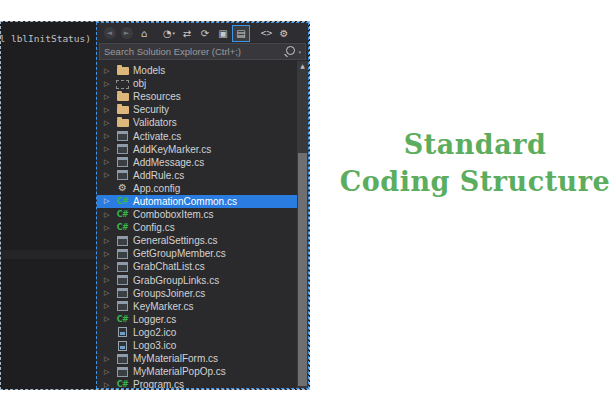 The height and width of the screenshot is (414, 616). What do you see at coordinates (197, 162) in the screenshot?
I see `tree-item-addmessage-cs: ▷AddMessage.cs` at bounding box center [197, 162].